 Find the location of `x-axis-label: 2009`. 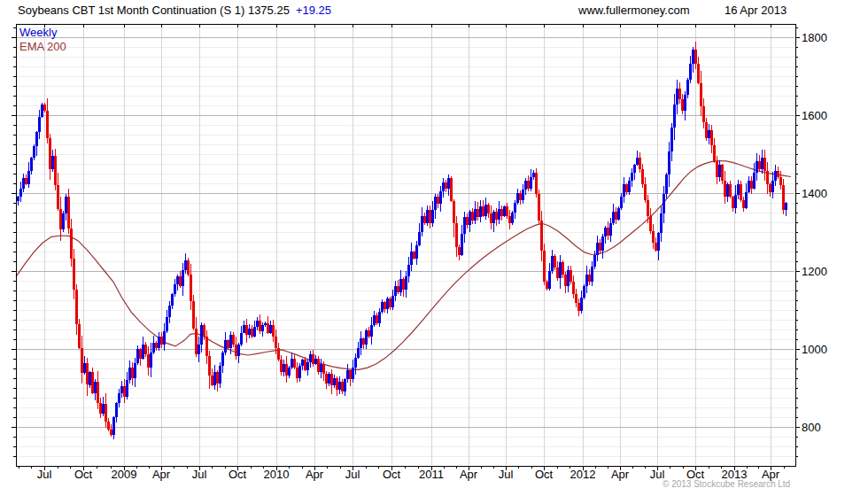

x-axis-label: 2009 is located at coordinates (124, 475).